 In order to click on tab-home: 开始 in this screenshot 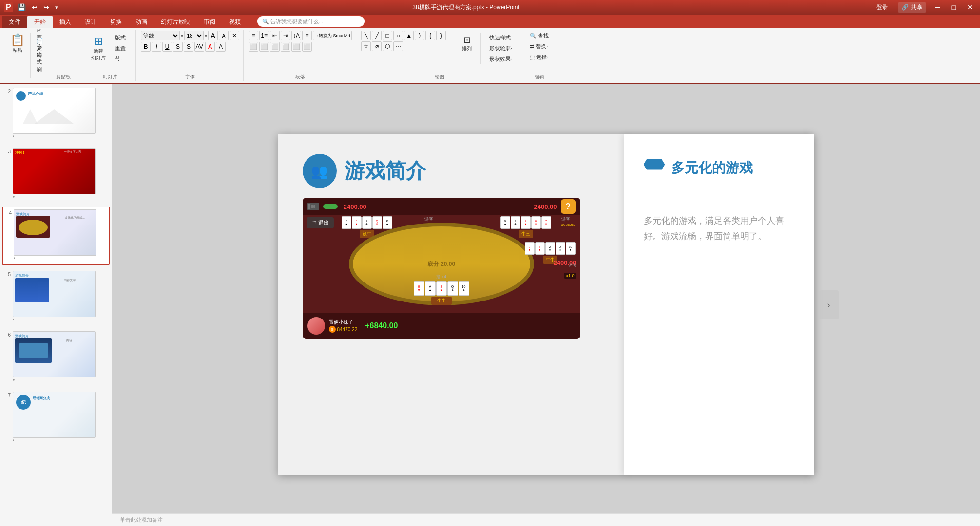, I will do `click(40, 22)`.